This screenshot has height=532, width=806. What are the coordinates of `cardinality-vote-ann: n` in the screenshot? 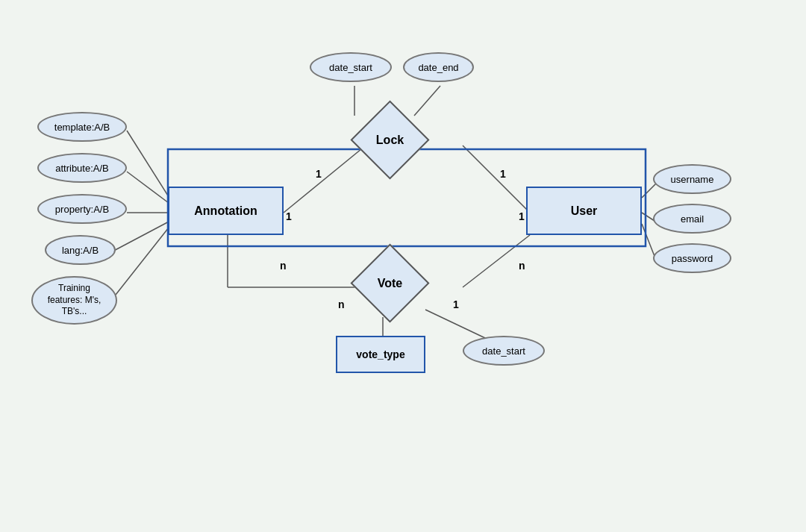 It's located at (284, 266).